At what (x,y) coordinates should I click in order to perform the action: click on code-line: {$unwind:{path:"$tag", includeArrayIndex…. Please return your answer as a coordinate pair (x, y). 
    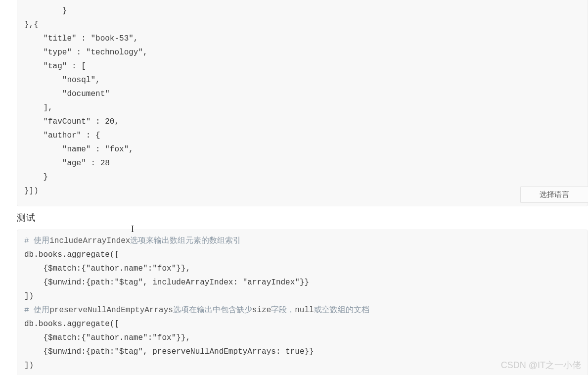
    Looking at the image, I should click on (303, 282).